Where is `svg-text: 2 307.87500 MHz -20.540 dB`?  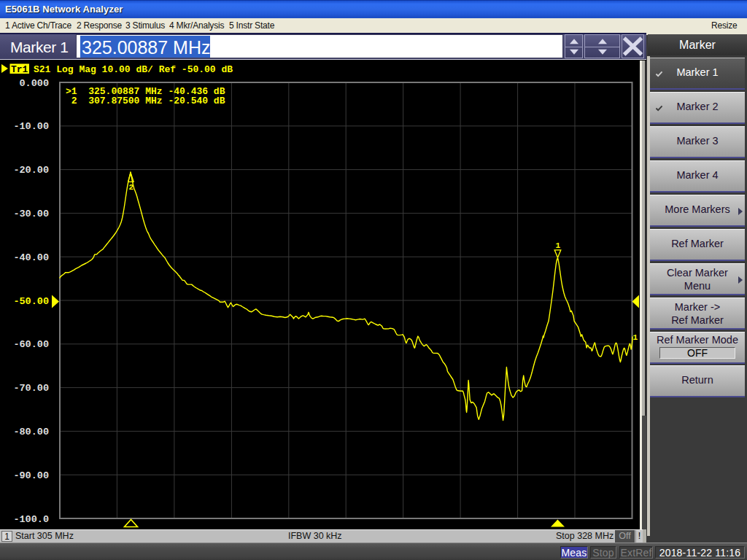
svg-text: 2 307.87500 MHz -20.540 dB is located at coordinates (146, 101).